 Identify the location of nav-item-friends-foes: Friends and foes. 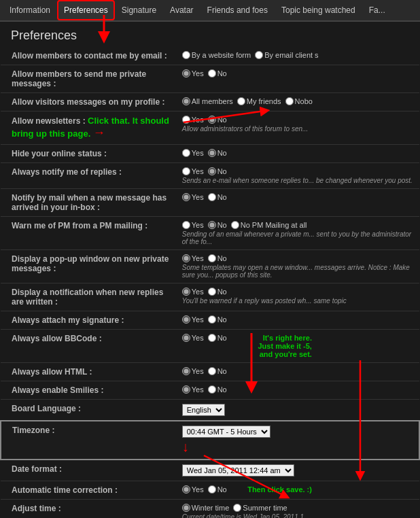
(238, 10).